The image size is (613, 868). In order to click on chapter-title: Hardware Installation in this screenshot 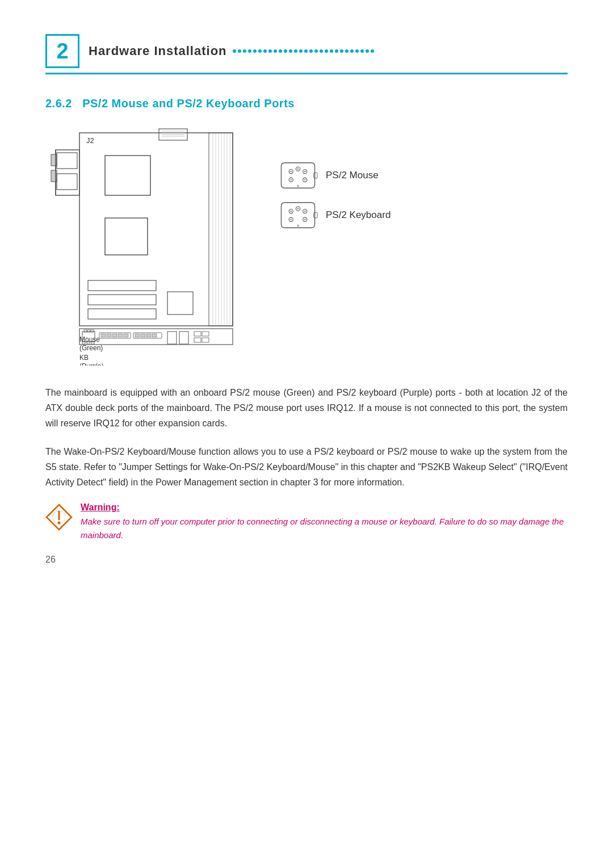, I will do `click(232, 51)`.